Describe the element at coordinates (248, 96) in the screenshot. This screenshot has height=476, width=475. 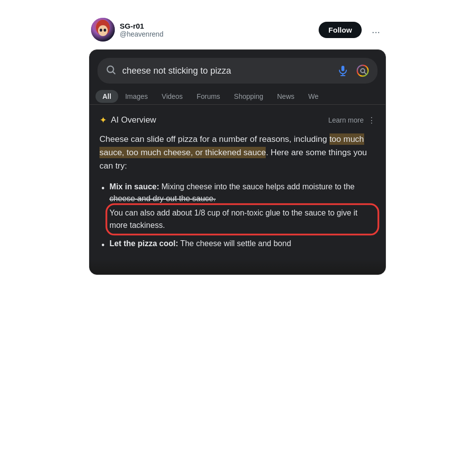
I see `tab-shopping: Shopping` at that location.